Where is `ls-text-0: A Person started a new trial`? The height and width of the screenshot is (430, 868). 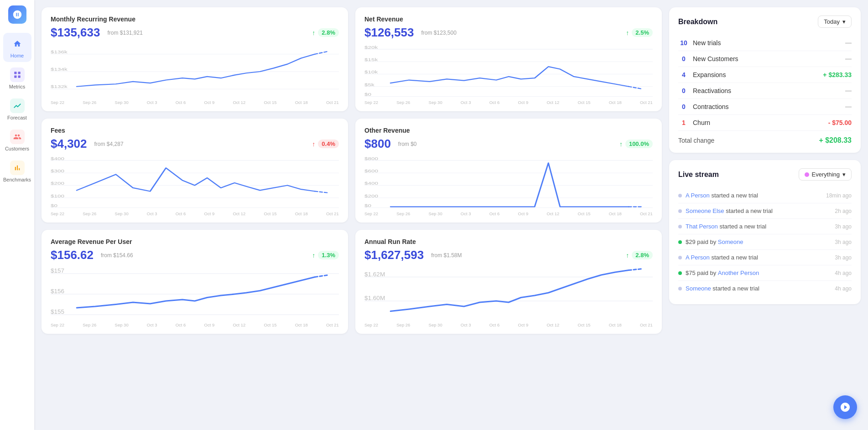 ls-text-0: A Person started a new trial is located at coordinates (754, 195).